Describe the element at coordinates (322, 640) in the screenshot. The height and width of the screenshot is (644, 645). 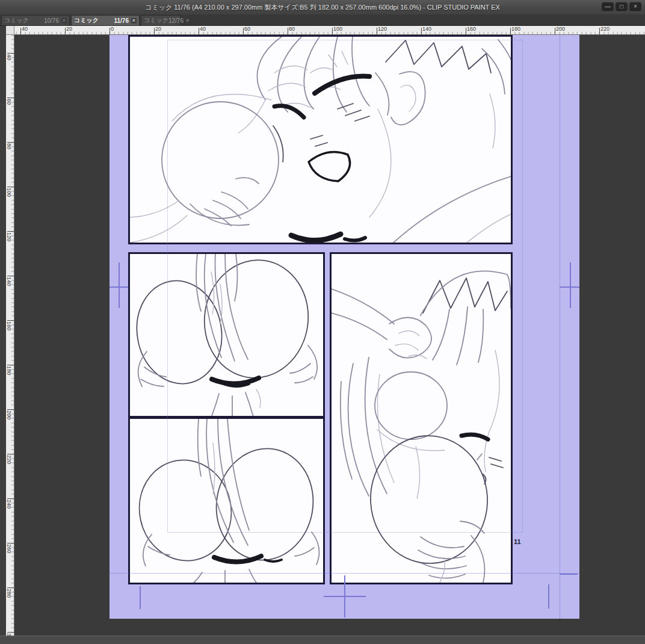
I see `window-bottom-edge` at that location.